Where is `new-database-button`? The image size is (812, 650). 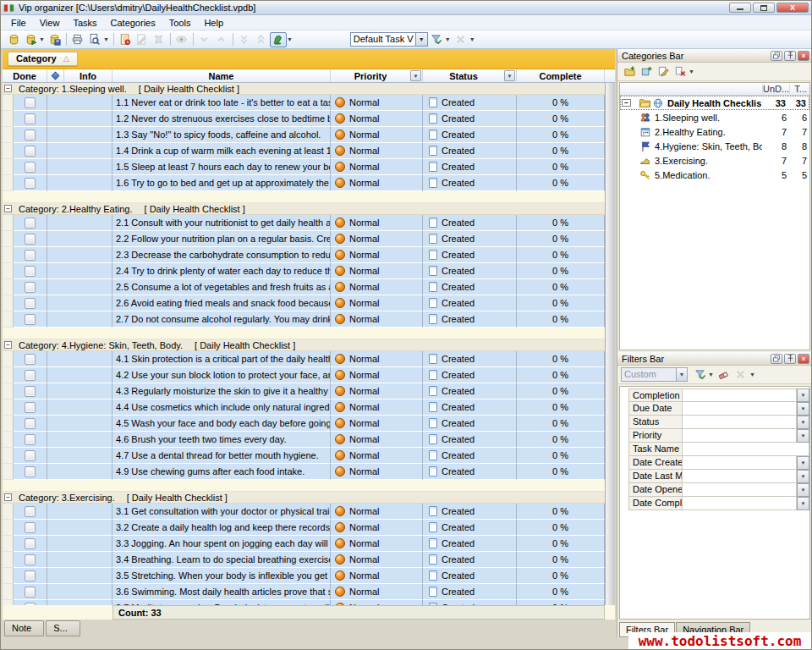
new-database-button is located at coordinates (14, 40).